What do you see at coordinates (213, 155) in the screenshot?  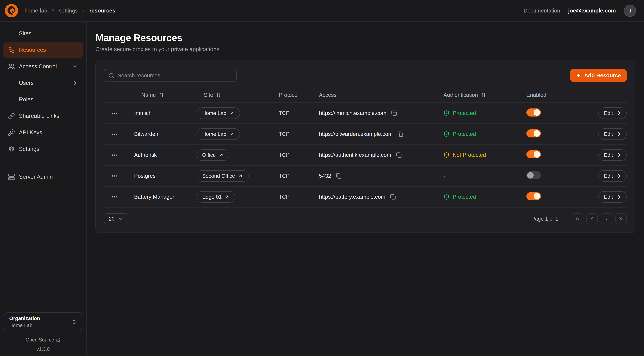 I see `site-link: Office` at bounding box center [213, 155].